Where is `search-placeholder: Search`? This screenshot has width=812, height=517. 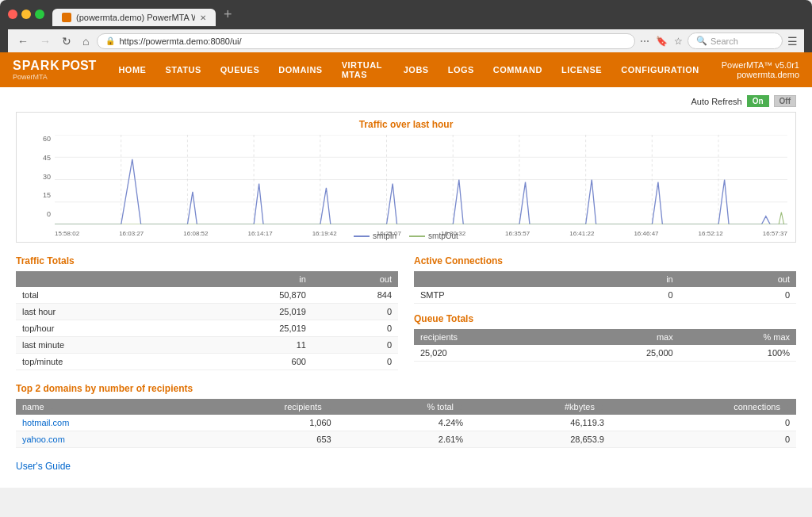
search-placeholder: Search is located at coordinates (725, 41).